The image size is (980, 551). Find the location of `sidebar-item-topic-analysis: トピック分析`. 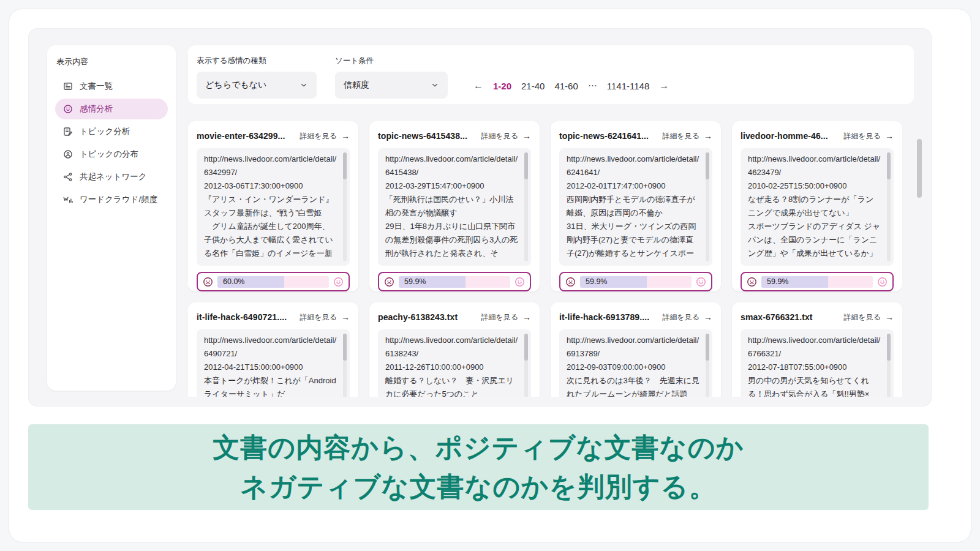

sidebar-item-topic-analysis: トピック分析 is located at coordinates (111, 132).